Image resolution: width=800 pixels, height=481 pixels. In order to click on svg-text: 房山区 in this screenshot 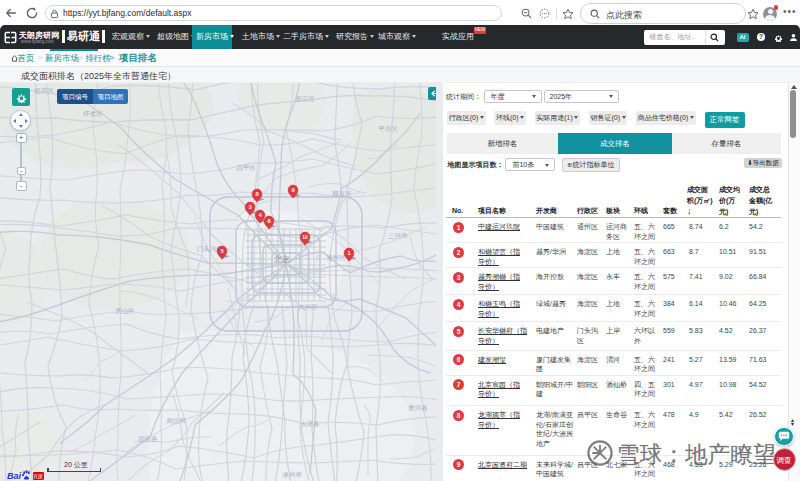, I will do `click(125, 310)`.